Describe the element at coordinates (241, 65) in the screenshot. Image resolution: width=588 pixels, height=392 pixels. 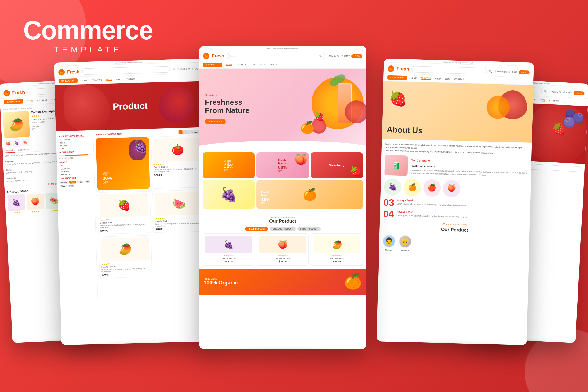
I see `nav-about-home: ABOUT US` at that location.